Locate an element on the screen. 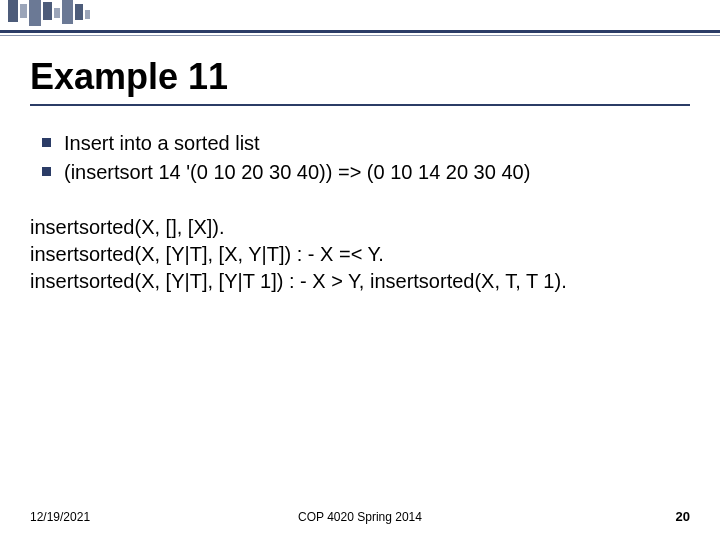 This screenshot has height=540, width=720. bullet-item: (insertsort 14 '(0 10 20 30 40)) => (0 1… is located at coordinates (360, 172).